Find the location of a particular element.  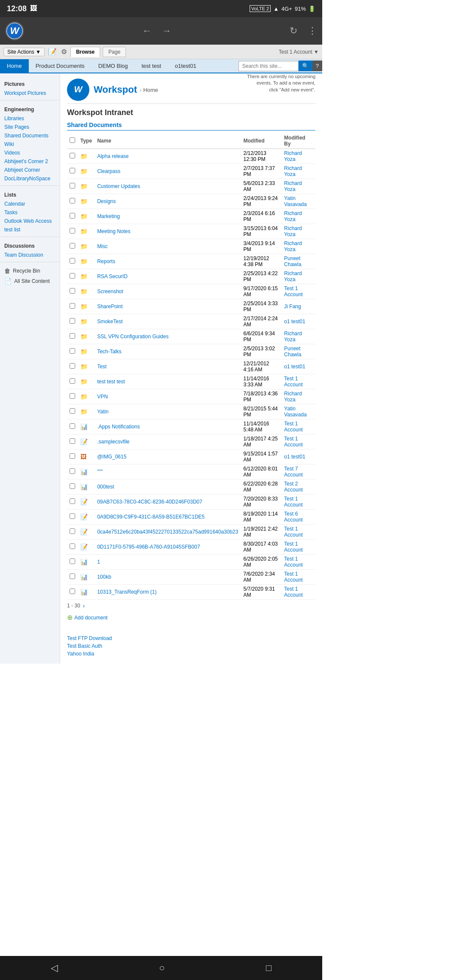

doc-name-link: Reports is located at coordinates (106, 261).